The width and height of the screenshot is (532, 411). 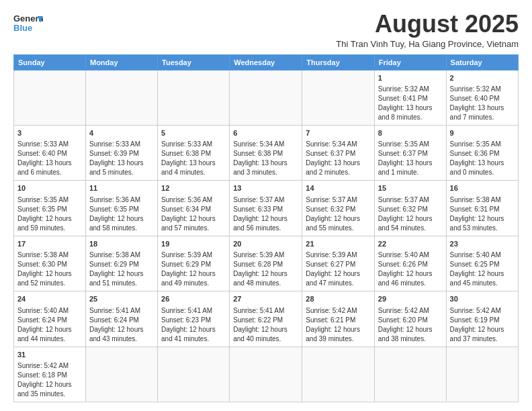 What do you see at coordinates (482, 152) in the screenshot?
I see `calendar-cell: 9Sunrise: 5:35 AM Sunset: 6:36 PM Daylig…` at bounding box center [482, 152].